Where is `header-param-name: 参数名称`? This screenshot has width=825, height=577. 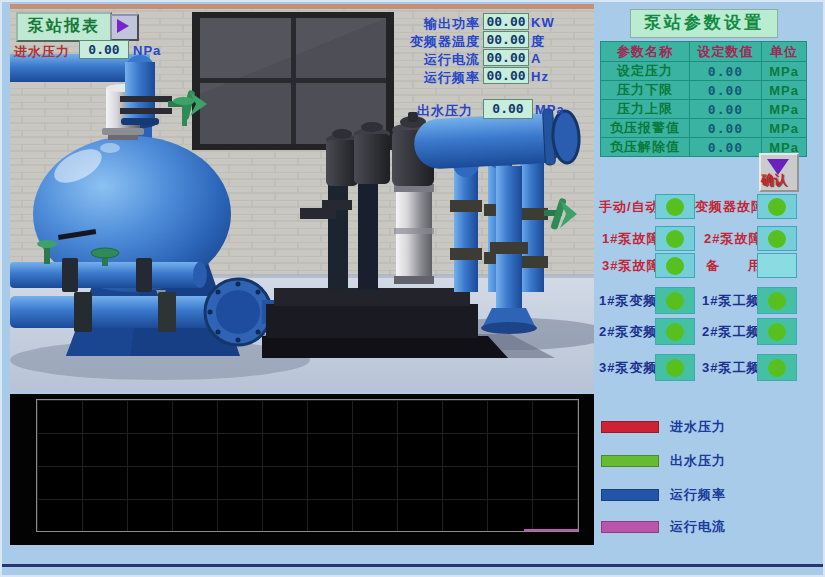 header-param-name: 参数名称 is located at coordinates (646, 52).